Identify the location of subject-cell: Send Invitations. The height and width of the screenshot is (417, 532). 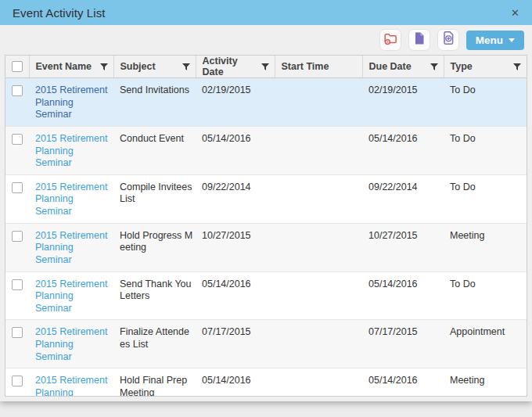
(155, 102).